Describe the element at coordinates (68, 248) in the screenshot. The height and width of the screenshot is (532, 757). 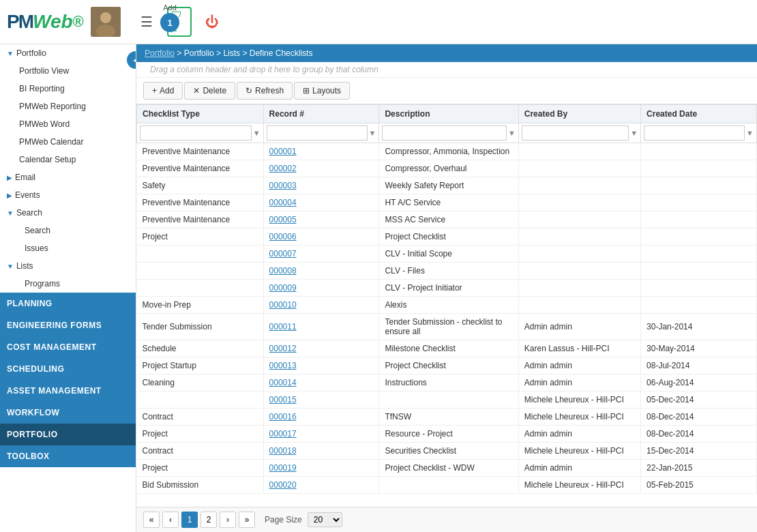
I see `sidebar-item-issues: Issues` at that location.